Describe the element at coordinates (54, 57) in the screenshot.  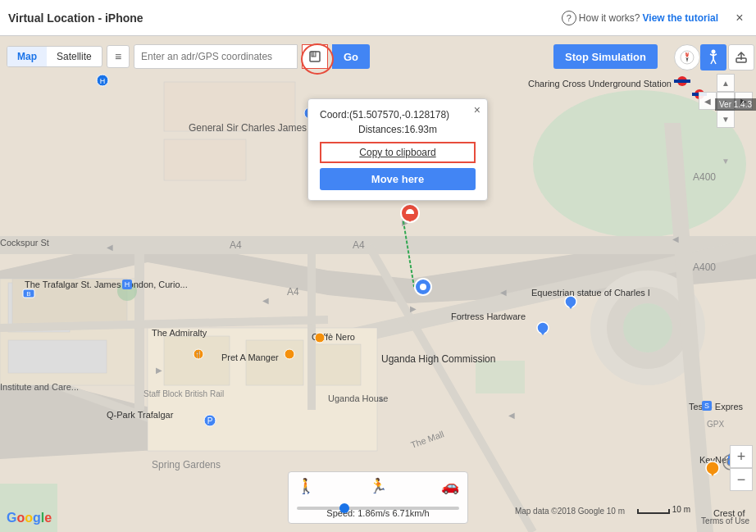
I see `map-type-controls: Map Satellite` at that location.